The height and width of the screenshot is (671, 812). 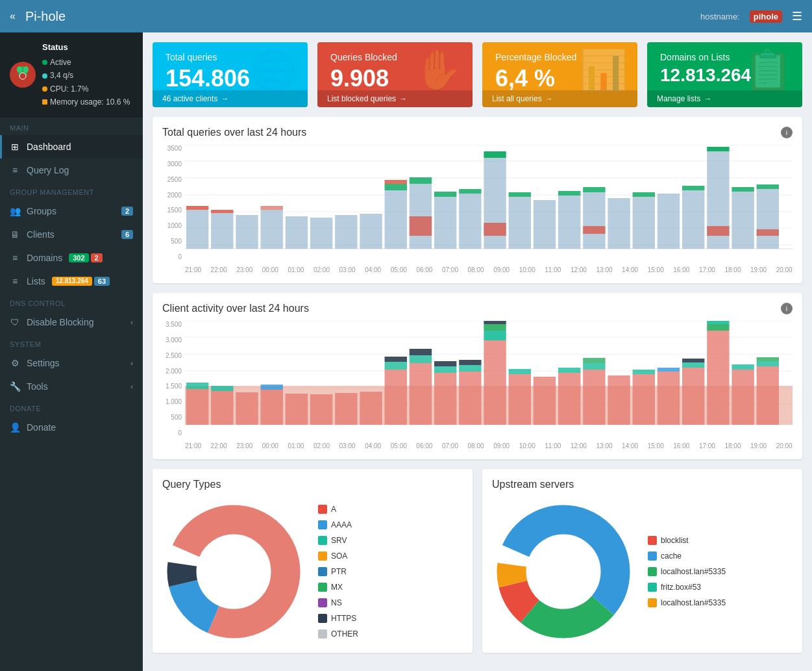 What do you see at coordinates (395, 99) in the screenshot?
I see `queries-blocked-footer: List blocked queries →` at bounding box center [395, 99].